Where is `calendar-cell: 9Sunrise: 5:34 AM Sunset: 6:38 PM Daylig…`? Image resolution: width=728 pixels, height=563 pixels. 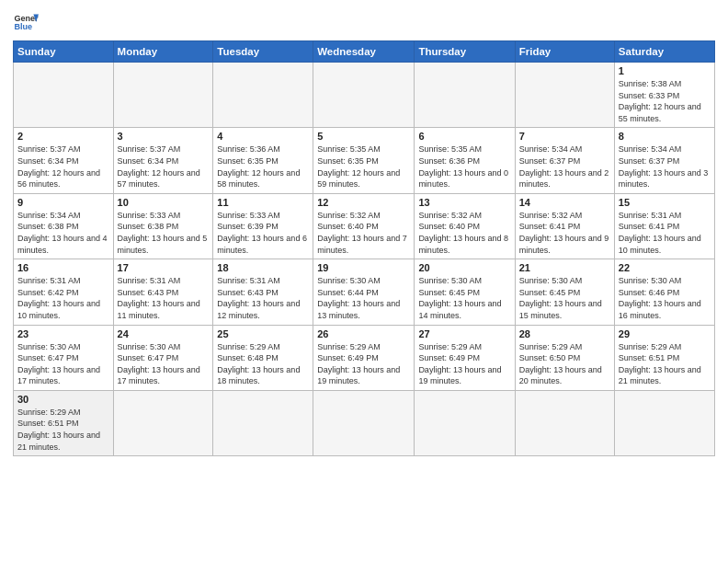 calendar-cell: 9Sunrise: 5:34 AM Sunset: 6:38 PM Daylig… is located at coordinates (64, 226).